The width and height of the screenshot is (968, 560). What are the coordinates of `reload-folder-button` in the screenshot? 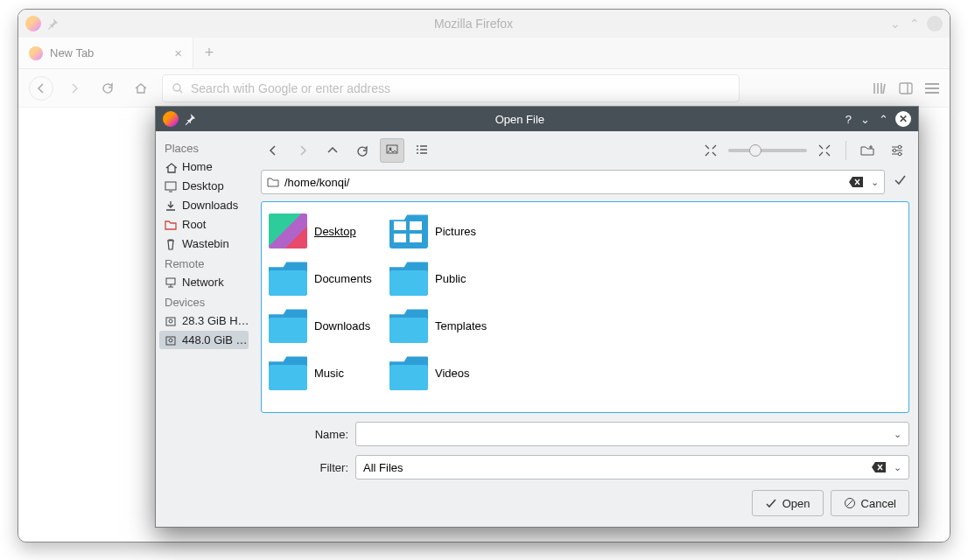 It's located at (362, 150).